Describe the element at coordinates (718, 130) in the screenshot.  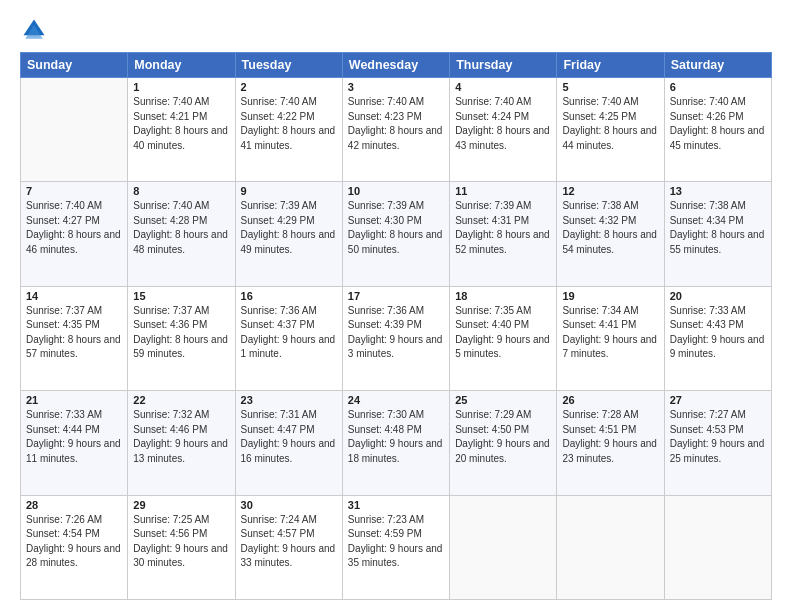
I see `calendar-cell: 6Sunrise: 7:40 AMSunset: 4:26 PMDaylight…` at that location.